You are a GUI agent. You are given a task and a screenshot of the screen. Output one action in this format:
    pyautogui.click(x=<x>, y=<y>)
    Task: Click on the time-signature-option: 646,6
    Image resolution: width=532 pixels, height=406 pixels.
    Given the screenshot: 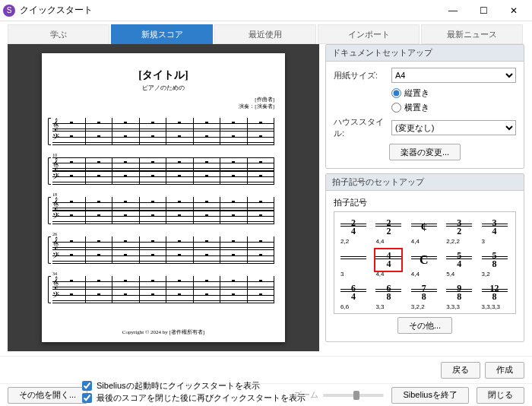 What is the action you would take?
    pyautogui.click(x=354, y=297)
    